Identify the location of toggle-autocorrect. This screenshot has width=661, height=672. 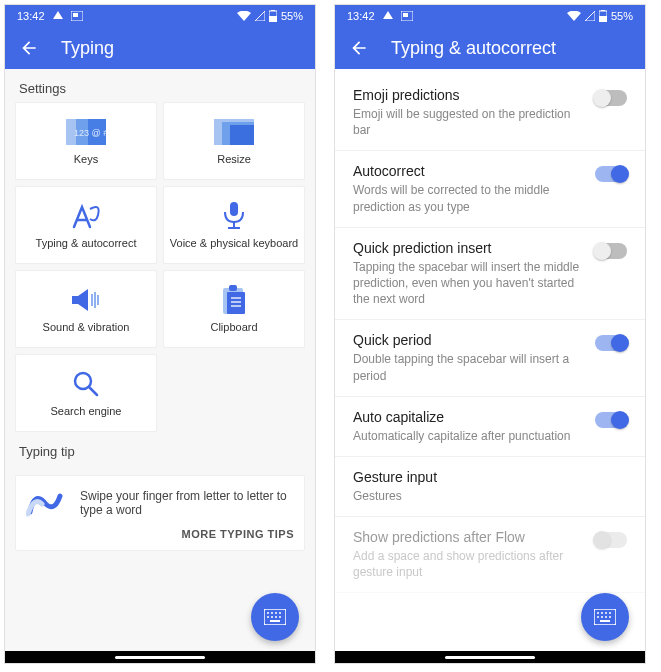
(611, 174).